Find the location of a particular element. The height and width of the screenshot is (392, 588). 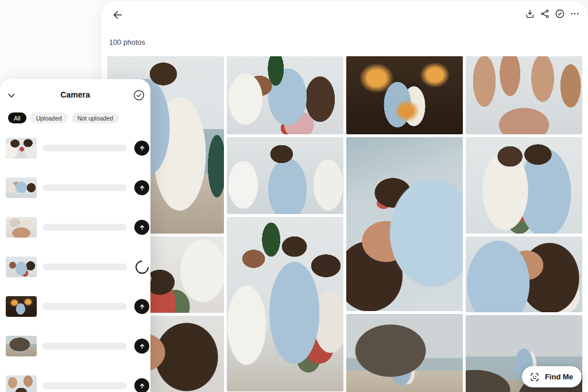

back-button is located at coordinates (118, 15).